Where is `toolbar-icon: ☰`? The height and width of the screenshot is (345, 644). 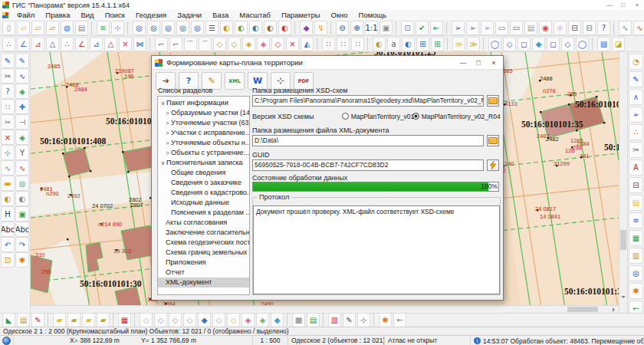 toolbar-icon: ☰ is located at coordinates (212, 28).